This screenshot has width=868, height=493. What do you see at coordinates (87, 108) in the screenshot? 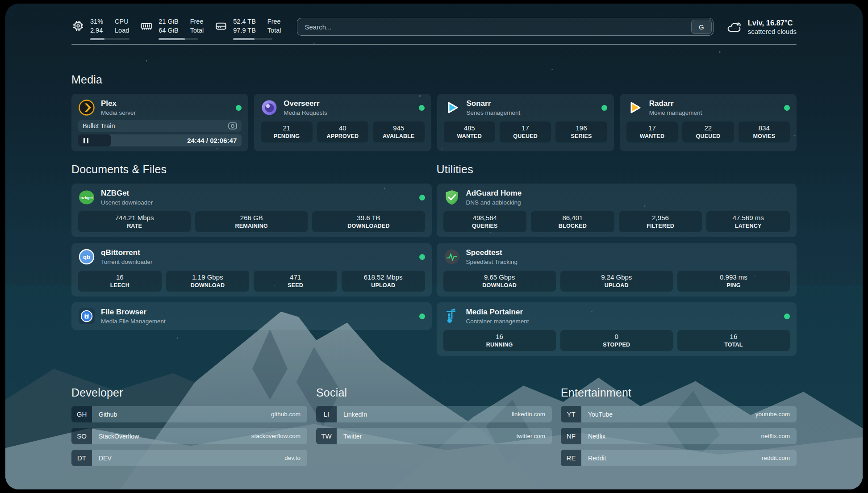
I see `plex-icon` at bounding box center [87, 108].